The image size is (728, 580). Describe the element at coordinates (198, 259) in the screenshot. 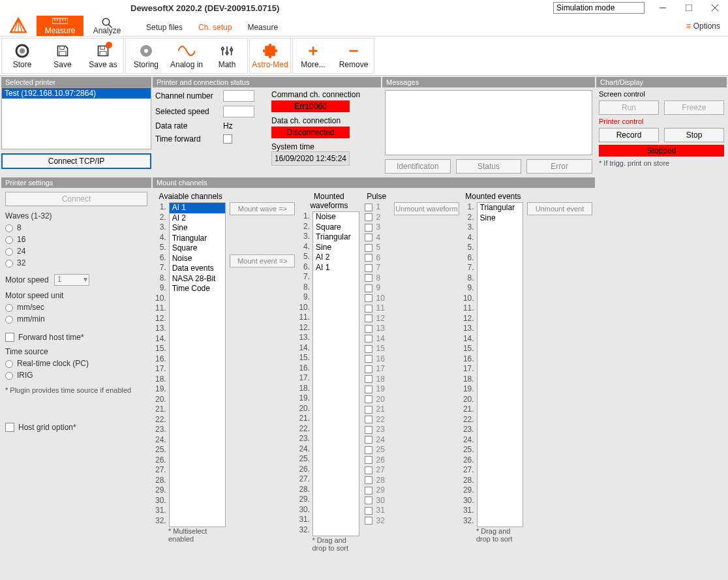

I see `list-item: Noise` at that location.